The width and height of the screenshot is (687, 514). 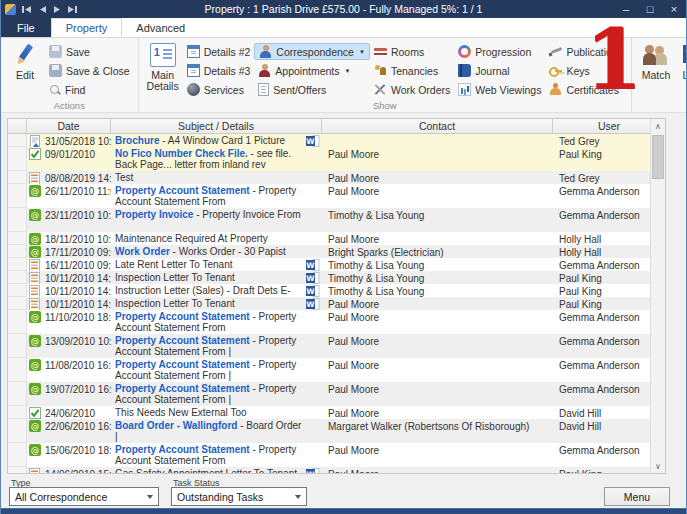 What do you see at coordinates (329, 304) in the screenshot?
I see `table-row: 10/11/2010 14:35Inspection Letter To Ten…` at bounding box center [329, 304].